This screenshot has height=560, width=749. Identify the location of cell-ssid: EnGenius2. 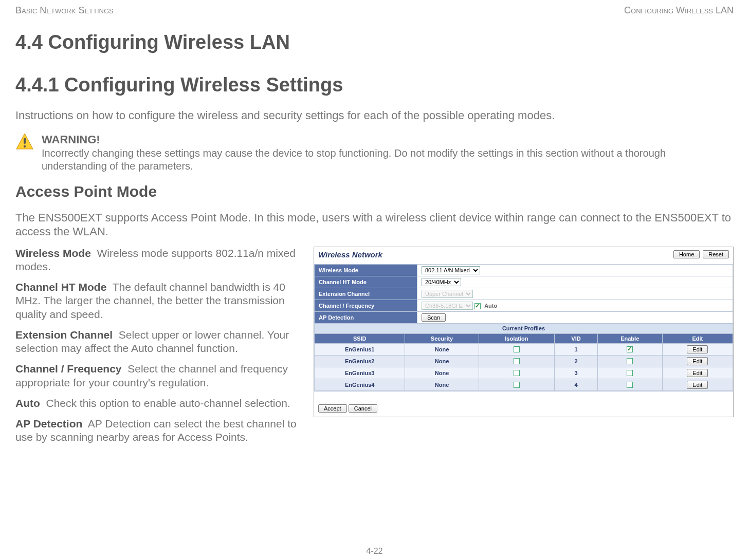
(360, 361).